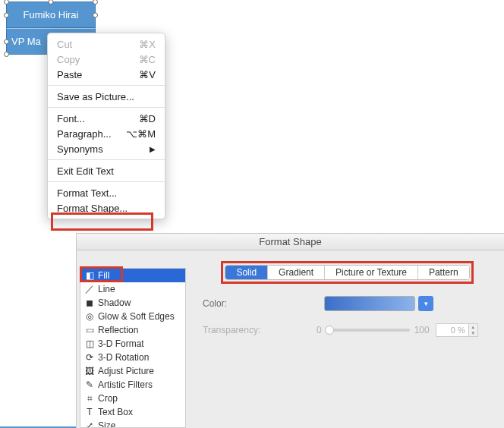  Describe the element at coordinates (133, 371) in the screenshot. I see `sidebar-item-adjust-picture: 🖼Adjust Picture` at that location.